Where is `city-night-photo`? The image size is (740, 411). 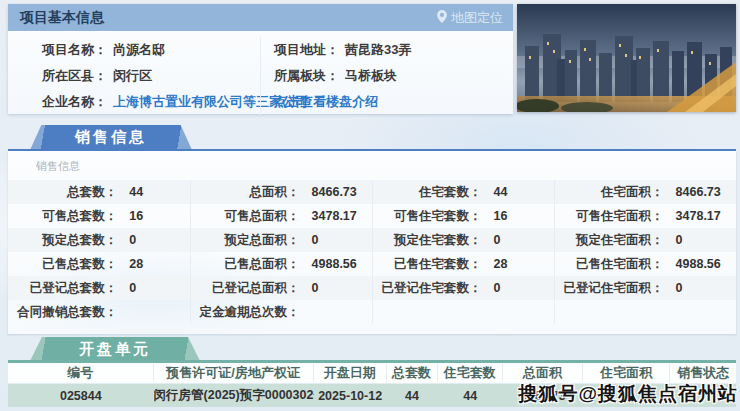 city-night-photo is located at coordinates (626, 58).